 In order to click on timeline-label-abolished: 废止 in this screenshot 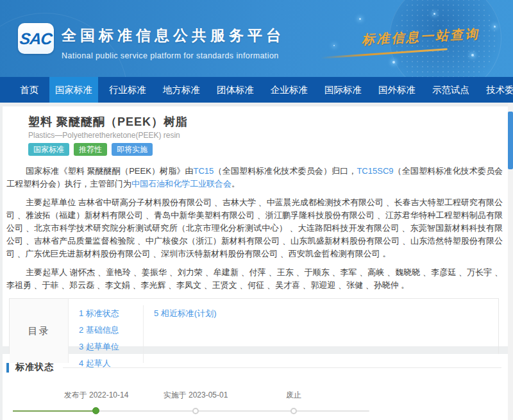, I will do `click(294, 395)`.